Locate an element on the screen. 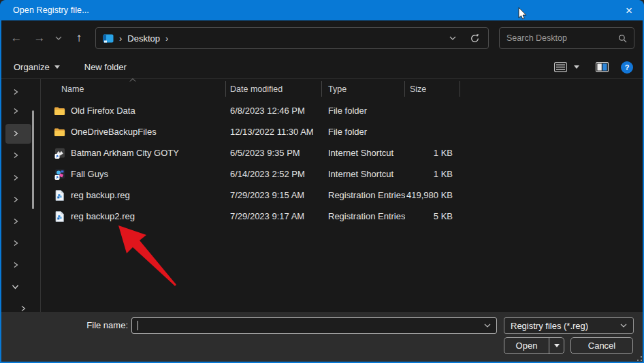  file-row: Fall Guys 6/14/2023 2:52 PM Internet Sho… is located at coordinates (342, 174).